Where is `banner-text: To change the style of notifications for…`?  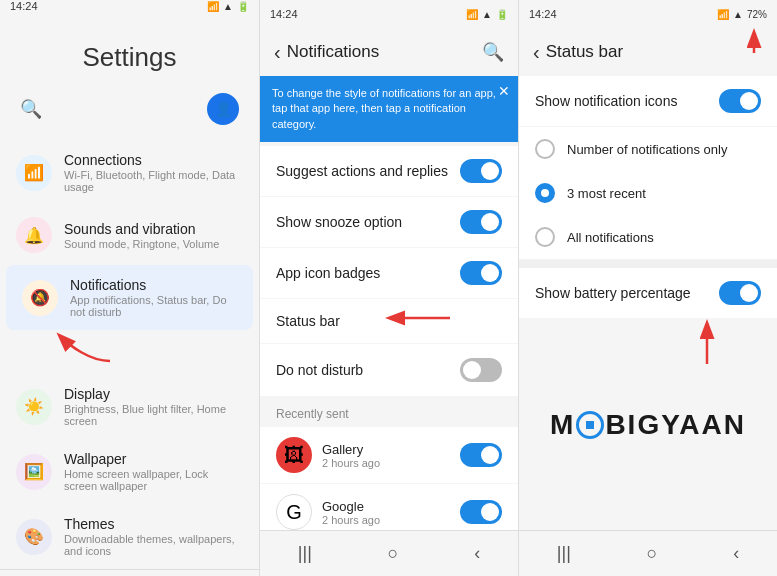 banner-text: To change the style of notifications for… is located at coordinates (384, 108).